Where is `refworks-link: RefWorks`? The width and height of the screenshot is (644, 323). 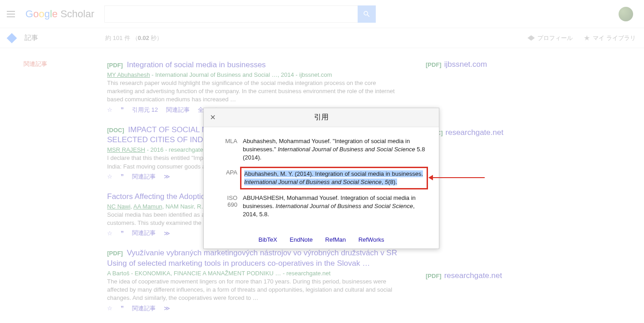 refworks-link: RefWorks is located at coordinates (371, 240).